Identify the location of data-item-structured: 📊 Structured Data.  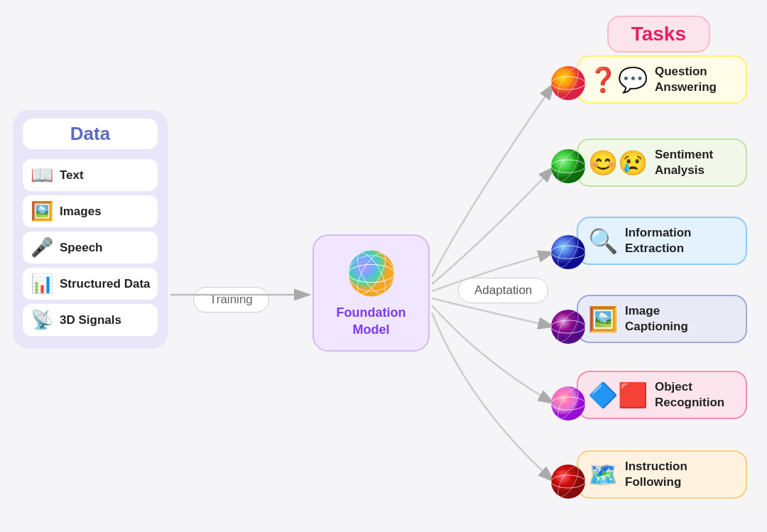
(90, 284).